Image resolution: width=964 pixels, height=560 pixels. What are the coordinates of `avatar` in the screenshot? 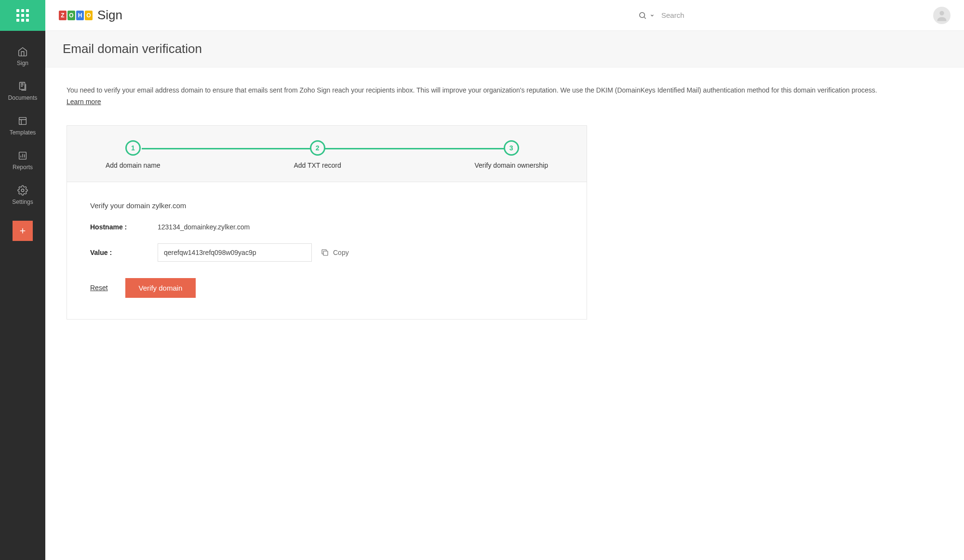 It's located at (942, 15).